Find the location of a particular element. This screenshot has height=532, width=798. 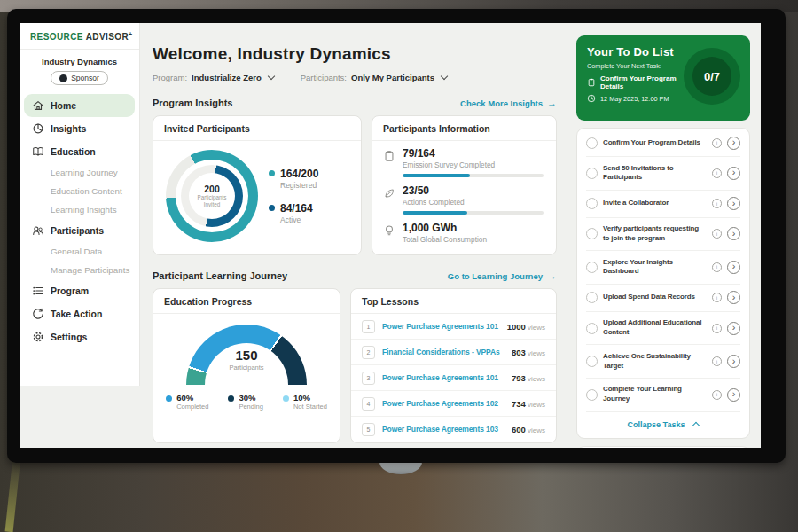

todo-item-label: Send 50 Invitations to Participants is located at coordinates (654, 174).